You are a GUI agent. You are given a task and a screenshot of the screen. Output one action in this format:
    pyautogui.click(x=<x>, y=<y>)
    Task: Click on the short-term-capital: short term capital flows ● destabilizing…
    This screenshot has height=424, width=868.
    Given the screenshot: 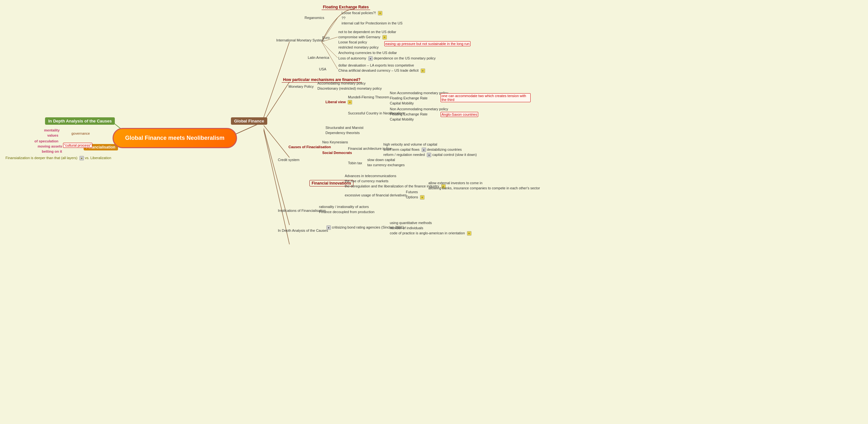 What is the action you would take?
    pyautogui.click(x=423, y=150)
    